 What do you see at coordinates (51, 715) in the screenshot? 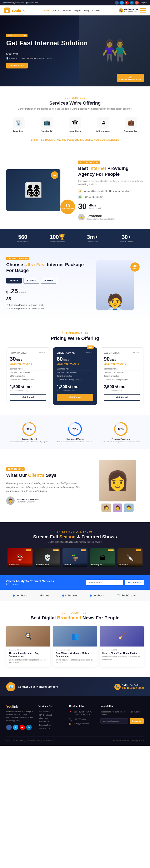
I see `footer-link-isp: ISP Broadband` at bounding box center [51, 715].